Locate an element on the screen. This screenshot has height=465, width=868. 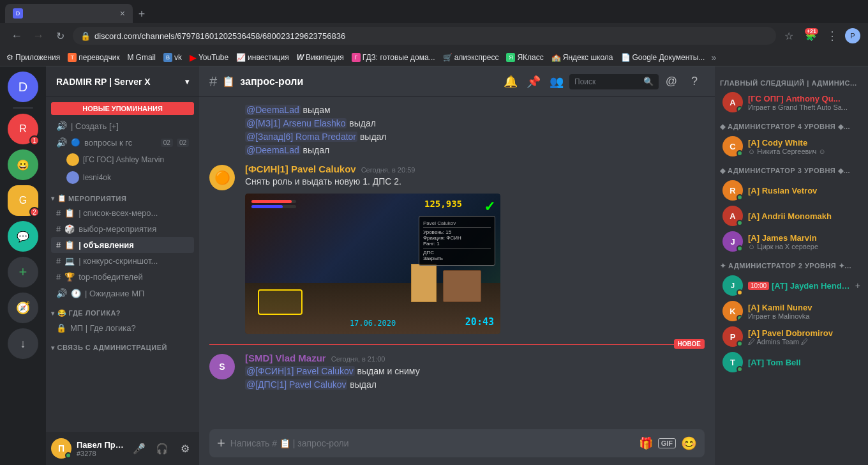
user-headset-button: 🎧 is located at coordinates (162, 448).